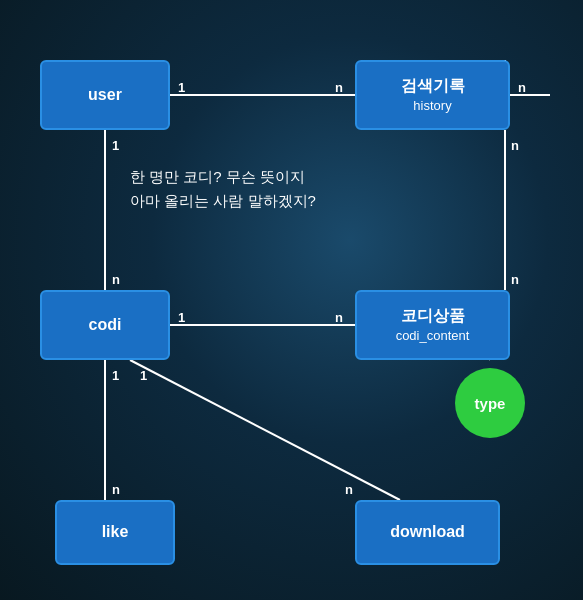 This screenshot has width=583, height=600. What do you see at coordinates (433, 336) in the screenshot?
I see `entity-codi-content-subtitle: codi_content` at bounding box center [433, 336].